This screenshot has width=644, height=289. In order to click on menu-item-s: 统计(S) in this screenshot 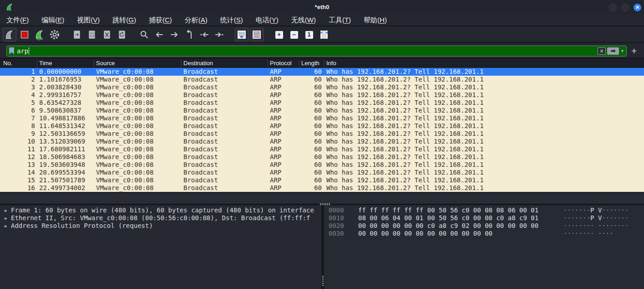, I will do `click(232, 20)`.